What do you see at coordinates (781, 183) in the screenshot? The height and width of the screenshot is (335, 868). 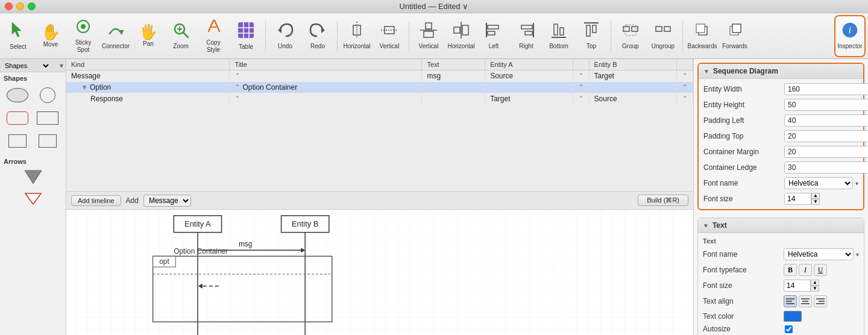 I see `font-name-row-seq: Font name Helvetica ▾` at bounding box center [781, 183].